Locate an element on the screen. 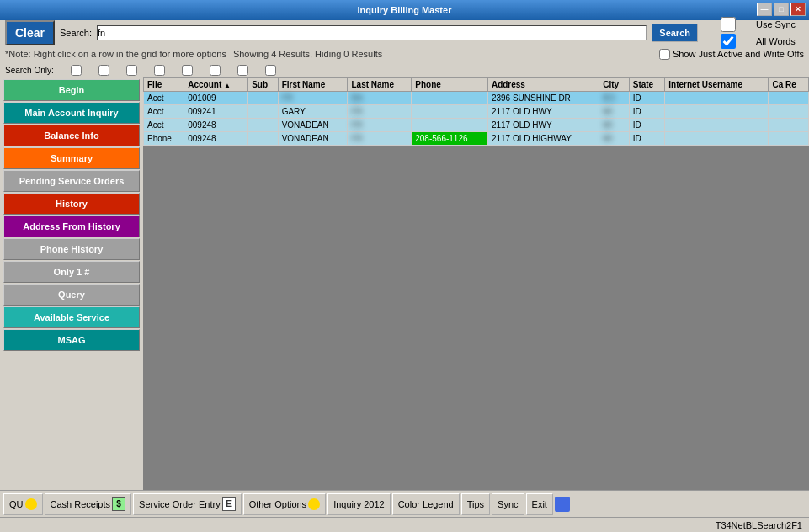  sidebar-item-address-from-history: Address From History is located at coordinates (72, 226).